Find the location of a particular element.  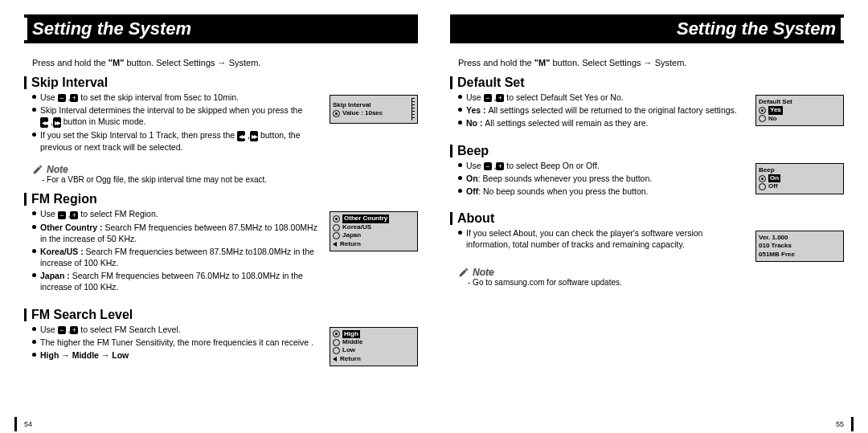

page-title-text: Setting the System is located at coordinates (112, 29).